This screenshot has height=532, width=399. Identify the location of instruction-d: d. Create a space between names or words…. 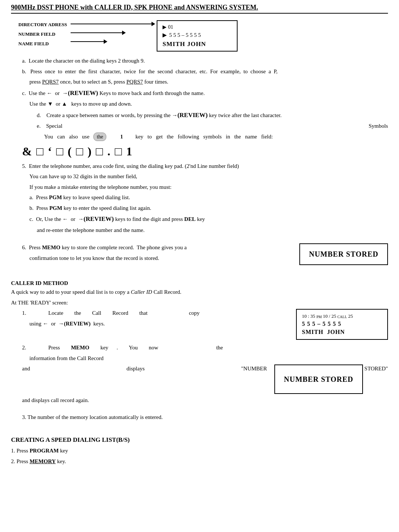
(213, 115).